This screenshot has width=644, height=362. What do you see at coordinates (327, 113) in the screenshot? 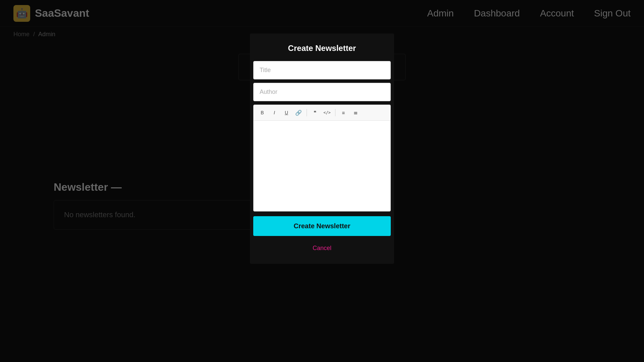
I see `code-button: </>` at bounding box center [327, 113].